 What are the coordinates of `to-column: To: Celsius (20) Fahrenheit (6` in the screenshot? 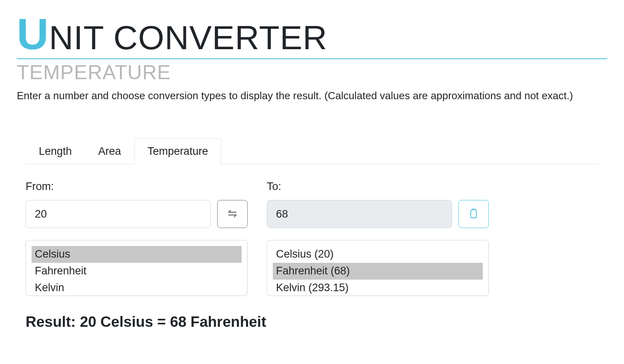 It's located at (378, 238).